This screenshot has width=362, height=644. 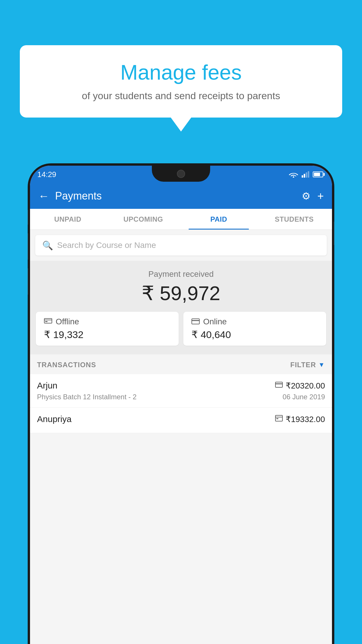 What do you see at coordinates (143, 219) in the screenshot?
I see `tab-upcoming: UPCOMING` at bounding box center [143, 219].